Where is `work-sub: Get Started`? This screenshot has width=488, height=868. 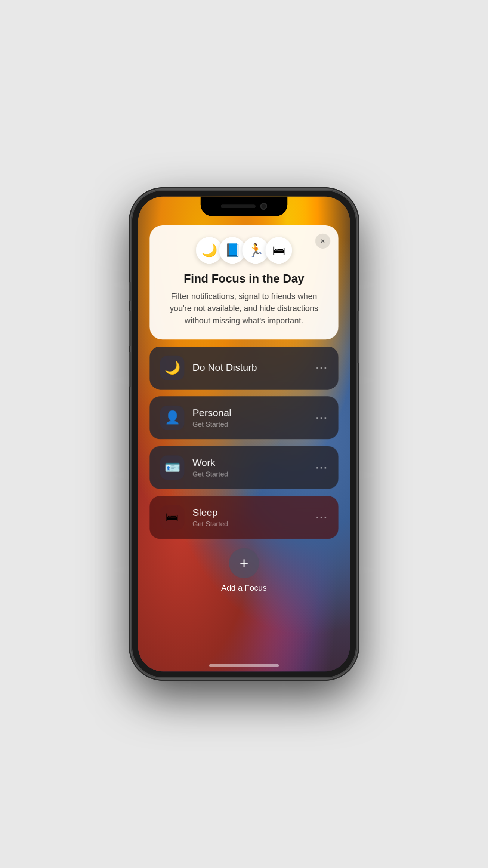 work-sub: Get Started is located at coordinates (250, 474).